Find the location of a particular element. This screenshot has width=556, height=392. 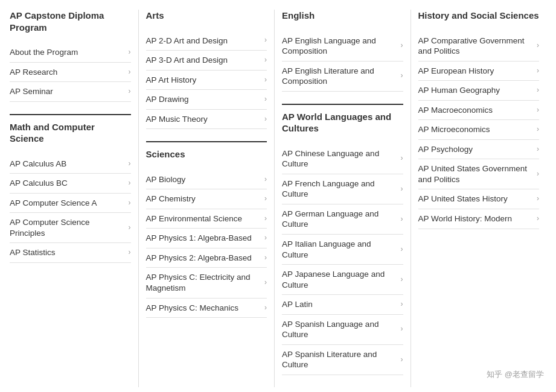

menu-item-label: AP Japanese Language and Culture is located at coordinates (339, 280).